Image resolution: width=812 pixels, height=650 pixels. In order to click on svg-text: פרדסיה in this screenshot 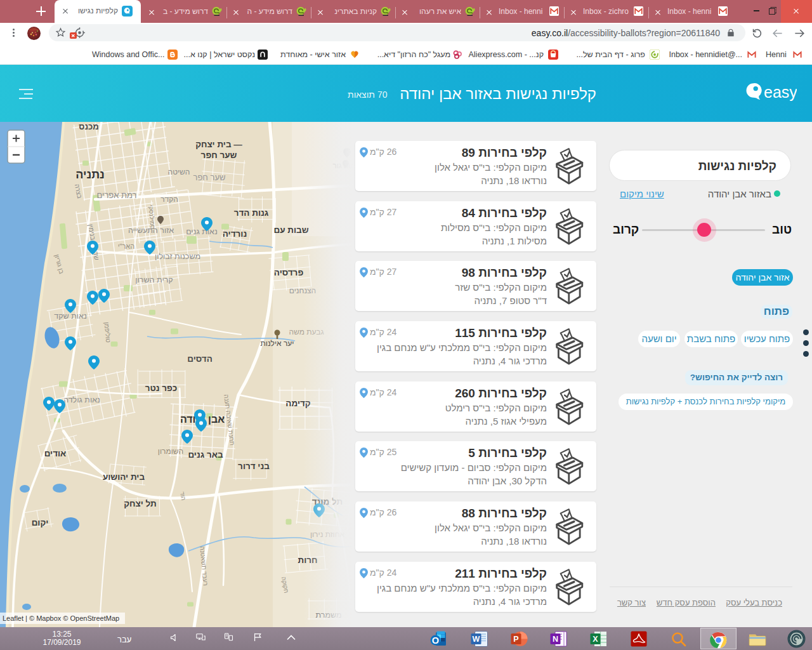, I will do `click(289, 273)`.